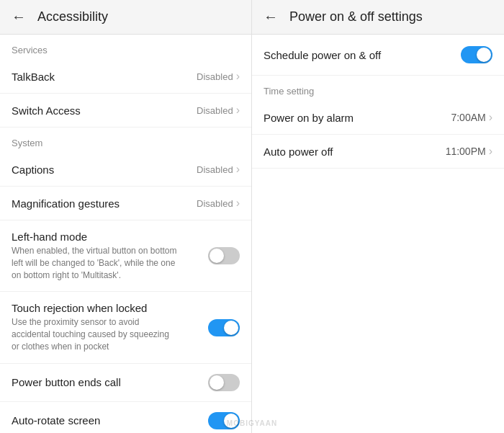 The image size is (504, 433). Describe the element at coordinates (308, 118) in the screenshot. I see `power-on-alarm-label: Power on by alarm` at that location.